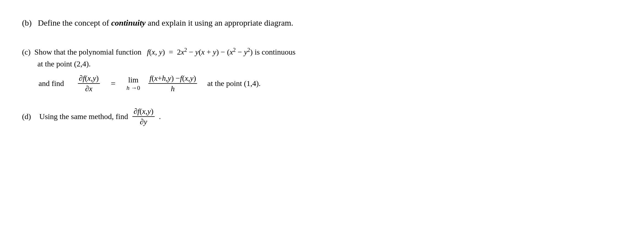 This screenshot has height=242, width=644. Describe the element at coordinates (173, 79) in the screenshot. I see `lim-numerator: f(x+h,y) −f(x,y)` at that location.